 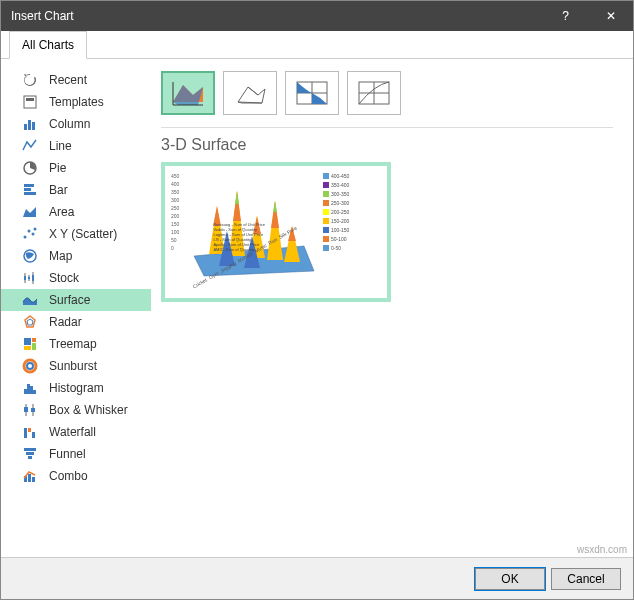 What do you see at coordinates (76, 212) in the screenshot?
I see `sidebar-item-area: Area` at bounding box center [76, 212].